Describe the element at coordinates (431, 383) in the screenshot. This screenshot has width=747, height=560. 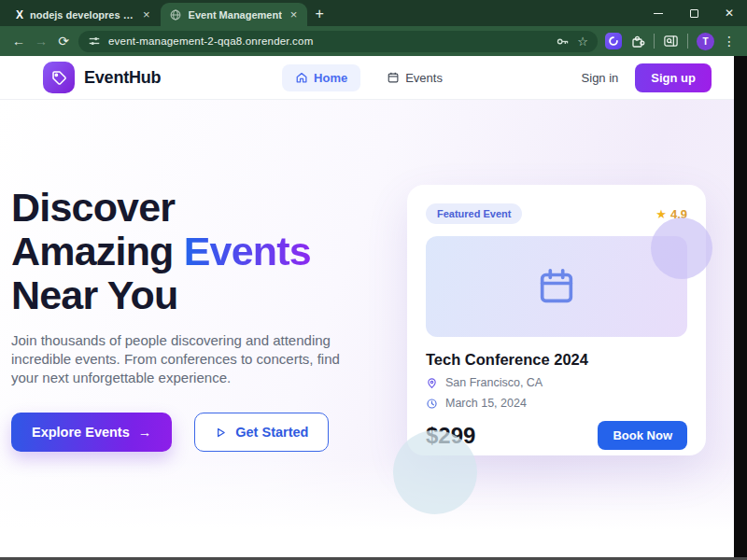
I see `location-pin-icon` at that location.